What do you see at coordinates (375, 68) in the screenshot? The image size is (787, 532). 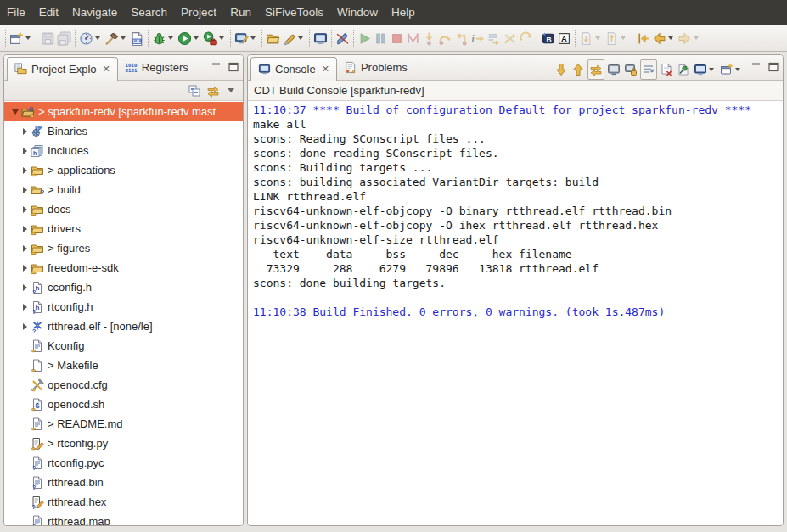 I see `tab-problems: Problems` at bounding box center [375, 68].